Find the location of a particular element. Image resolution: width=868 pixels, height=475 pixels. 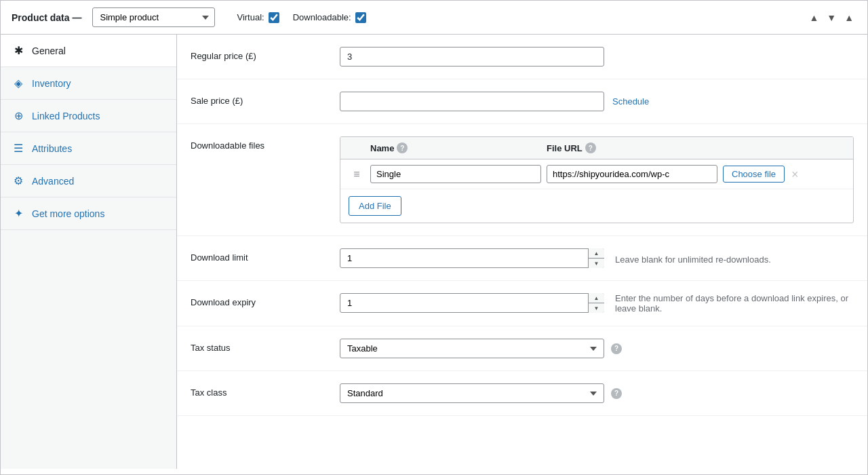

downloadable-checkbox is located at coordinates (361, 18).